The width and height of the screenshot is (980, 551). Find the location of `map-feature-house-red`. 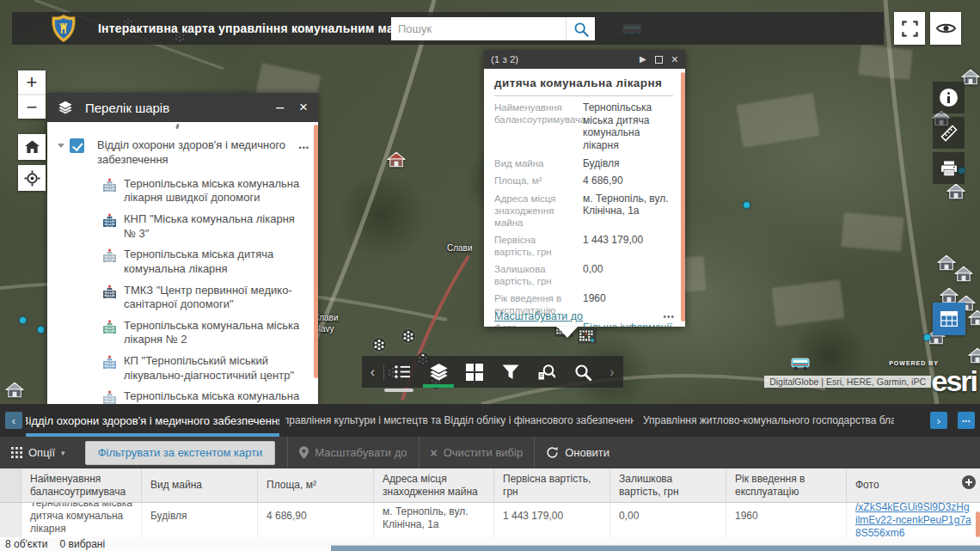

map-feature-house-red is located at coordinates (396, 162).